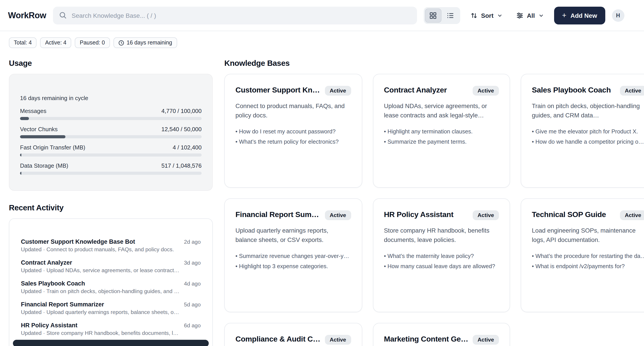 This screenshot has height=346, width=644. I want to click on recent-item-description: Updated · Connect to product manuals, FA…, so click(100, 249).